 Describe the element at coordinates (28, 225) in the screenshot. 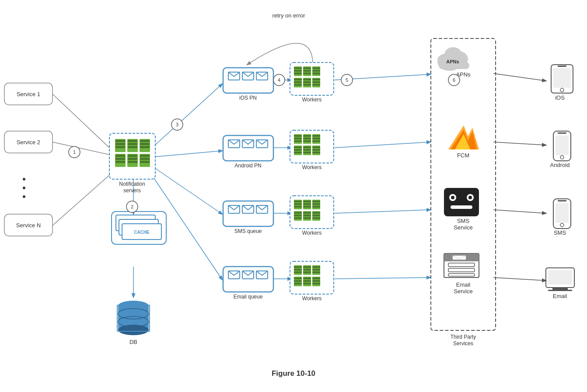

I see `service-n-label: Service N` at that location.